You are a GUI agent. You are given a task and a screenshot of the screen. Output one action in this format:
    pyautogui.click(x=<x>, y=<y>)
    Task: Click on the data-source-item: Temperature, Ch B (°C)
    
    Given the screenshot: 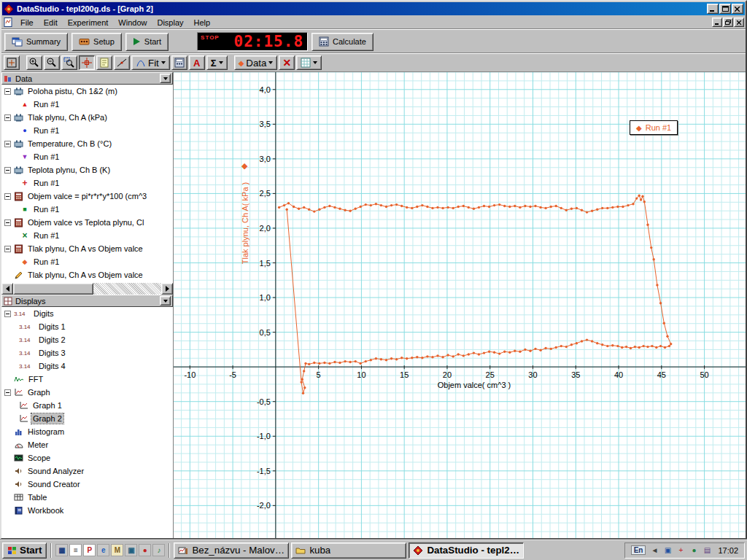 What is the action you would take?
    pyautogui.click(x=88, y=144)
    